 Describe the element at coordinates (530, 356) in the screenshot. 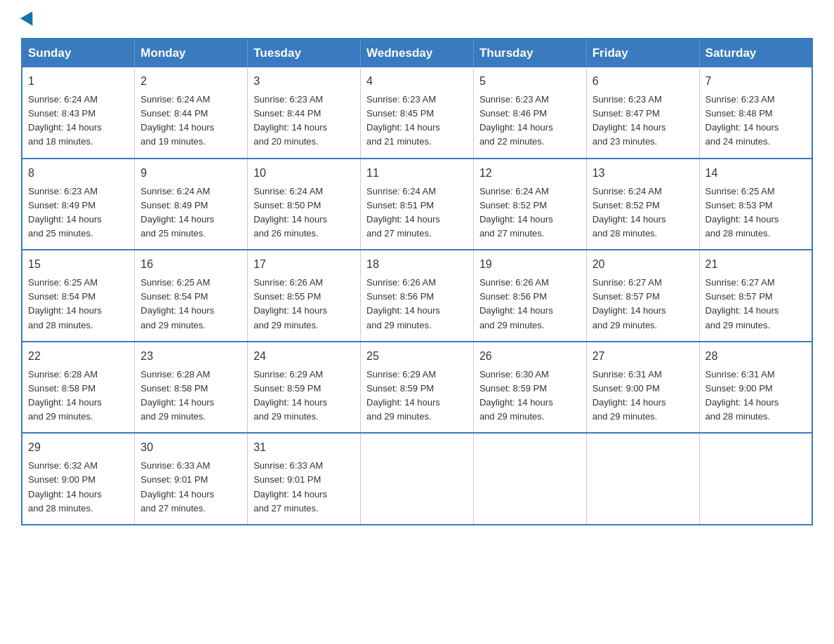

I see `day-number: 26` at that location.